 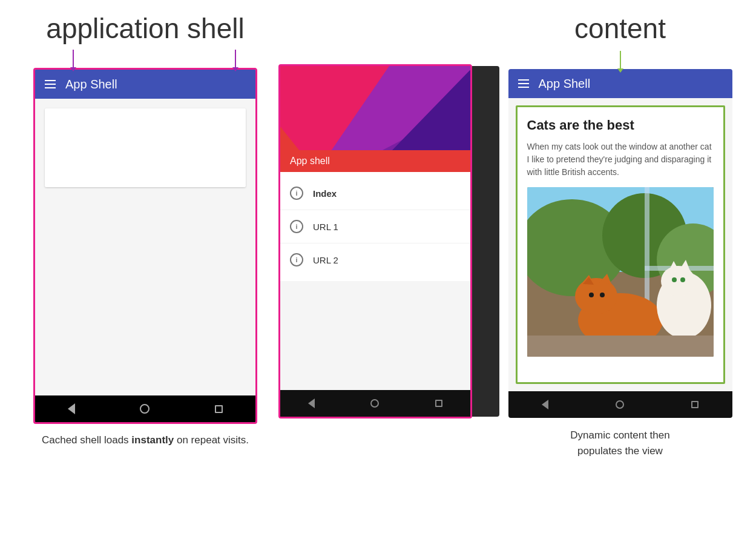 I want to click on left-caption: Cached shell loads instantly on repeat v…, so click(x=145, y=440).